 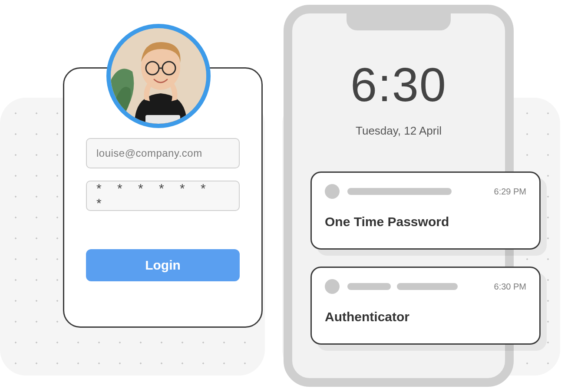 What do you see at coordinates (426, 317) in the screenshot?
I see `notification-title: Authenticator` at bounding box center [426, 317].